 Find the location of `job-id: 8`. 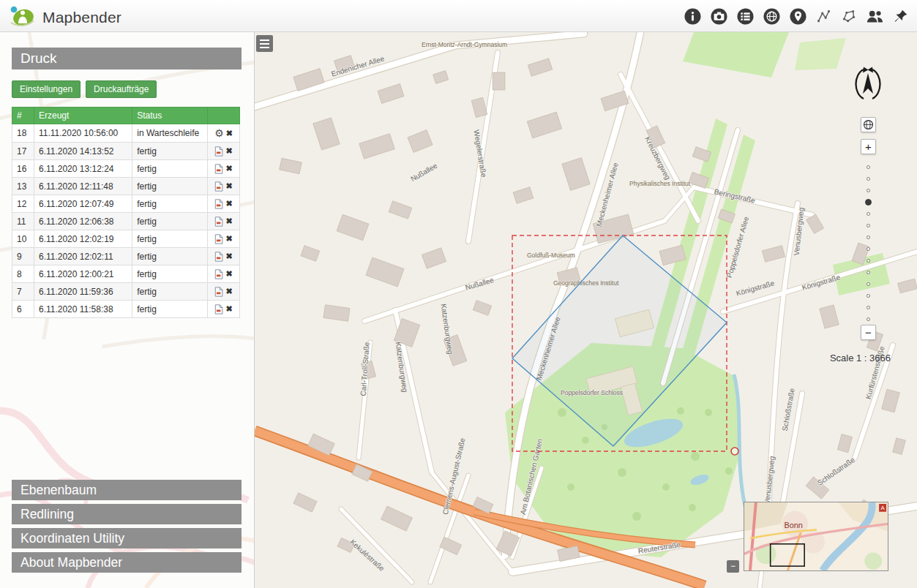

job-id: 8 is located at coordinates (23, 274).